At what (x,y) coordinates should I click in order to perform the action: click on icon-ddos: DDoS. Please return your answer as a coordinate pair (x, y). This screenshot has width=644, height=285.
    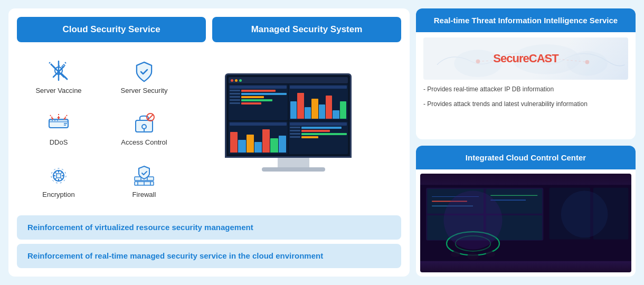
    Looking at the image, I should click on (59, 129).